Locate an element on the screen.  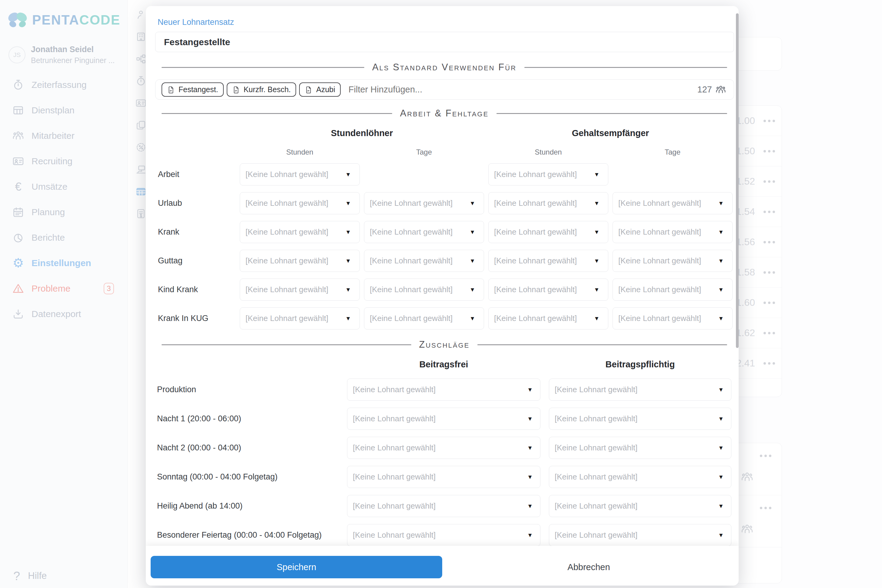
user-subtitle: Betrunkener Pinguiner ... is located at coordinates (73, 61).